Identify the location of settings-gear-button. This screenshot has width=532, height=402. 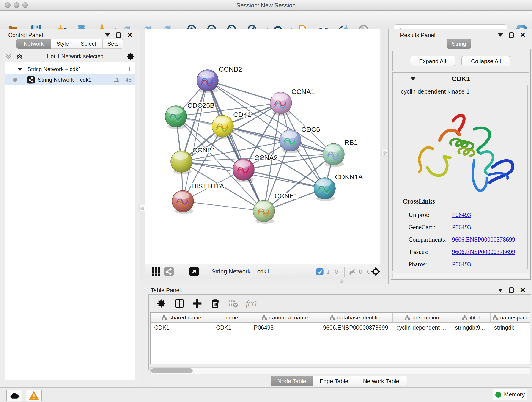
(162, 303).